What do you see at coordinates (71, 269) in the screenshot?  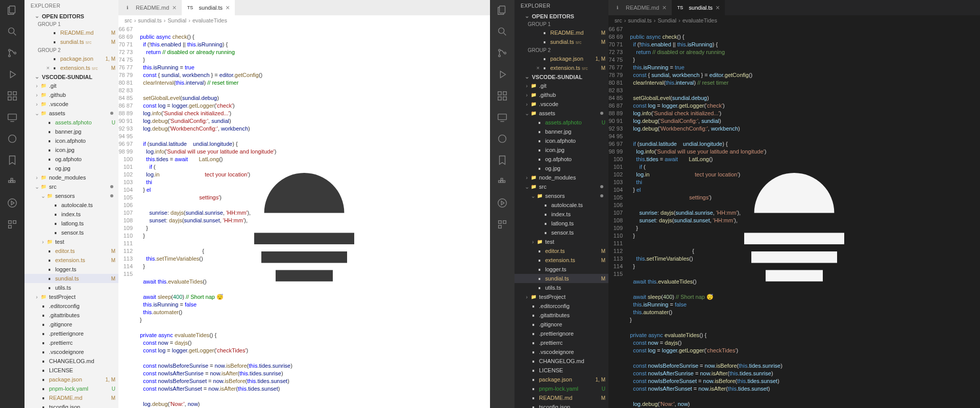 I see `tree-row: ∎logger.ts` at bounding box center [71, 269].